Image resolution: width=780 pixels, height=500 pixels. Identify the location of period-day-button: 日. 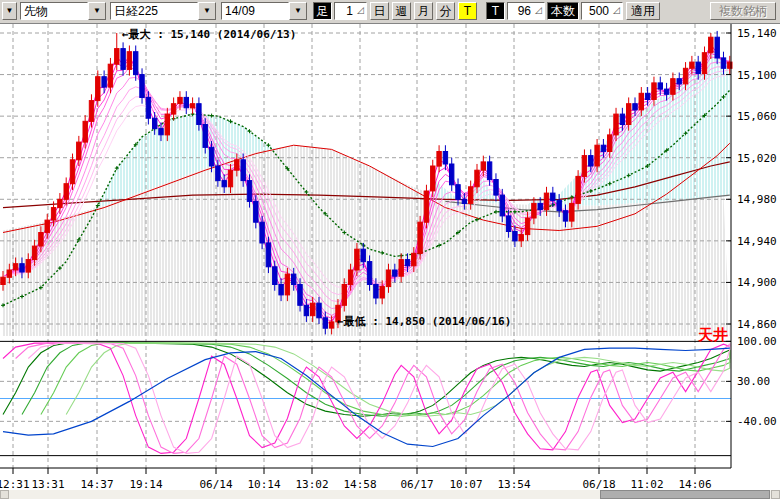
(380, 11).